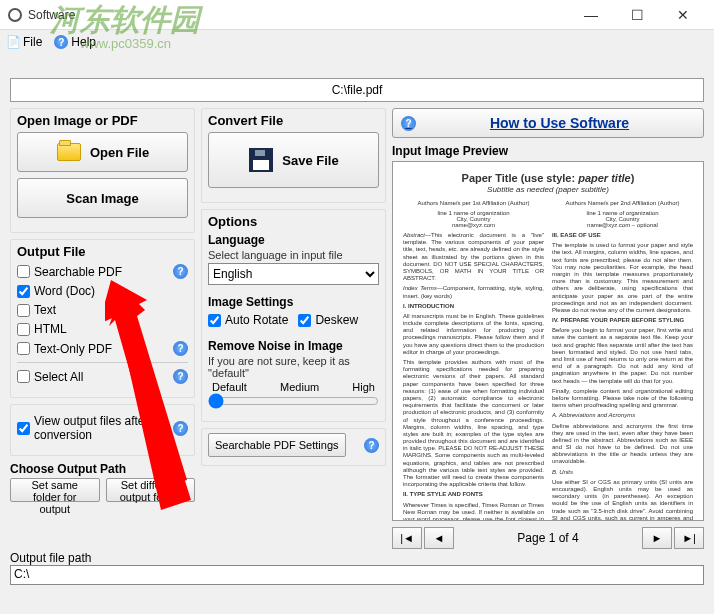 The width and height of the screenshot is (714, 614). I want to click on same-folder-button: Set same folder for output, so click(55, 490).